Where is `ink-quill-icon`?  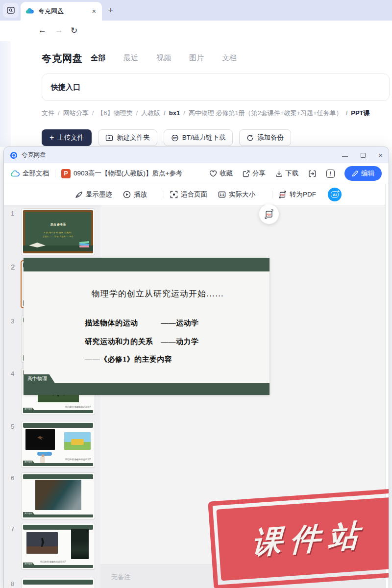
ink-quill-icon is located at coordinates (79, 195).